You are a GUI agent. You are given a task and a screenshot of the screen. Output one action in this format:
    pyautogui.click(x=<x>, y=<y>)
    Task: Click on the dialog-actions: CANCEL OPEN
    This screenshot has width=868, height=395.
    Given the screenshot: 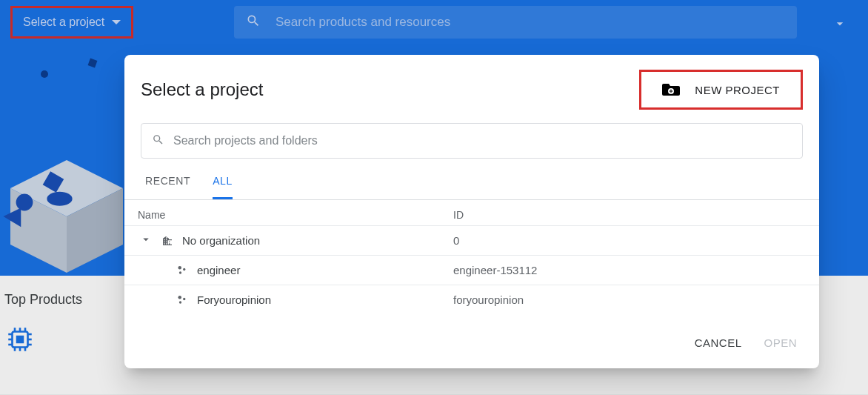 What is the action you would take?
    pyautogui.click(x=472, y=338)
    